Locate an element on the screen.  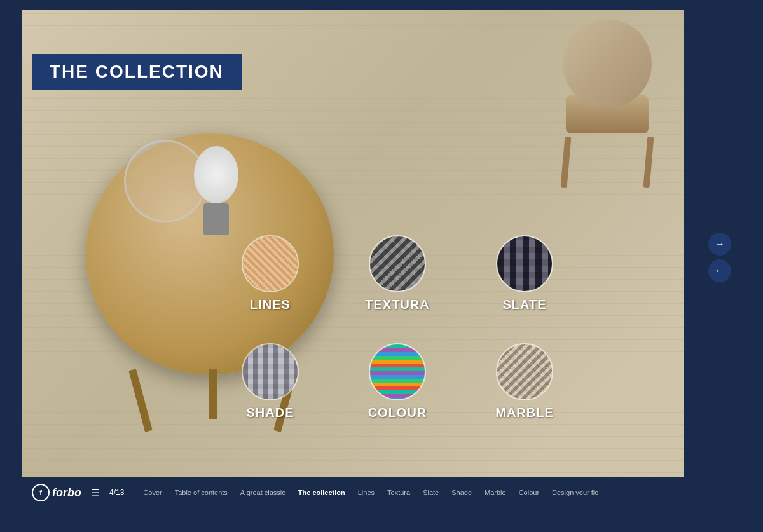
table-leg-center is located at coordinates (213, 394).